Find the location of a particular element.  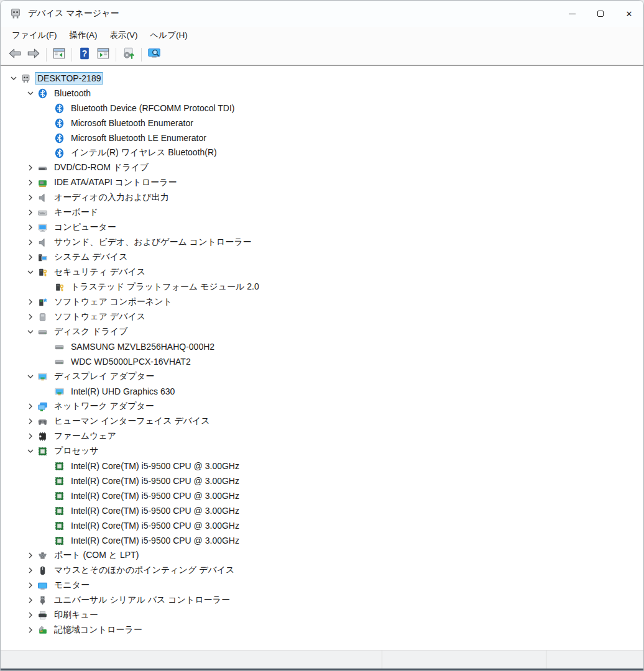

maximize-button is located at coordinates (600, 14).